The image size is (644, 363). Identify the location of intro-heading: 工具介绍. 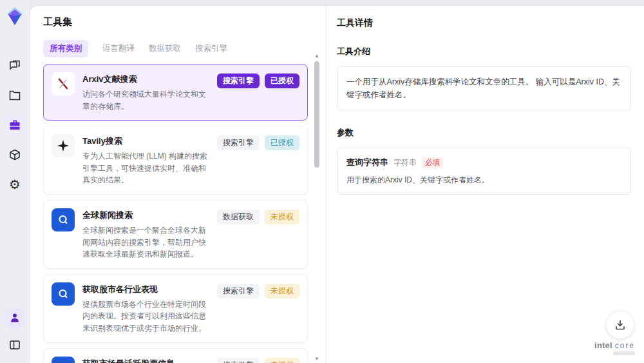
(484, 52).